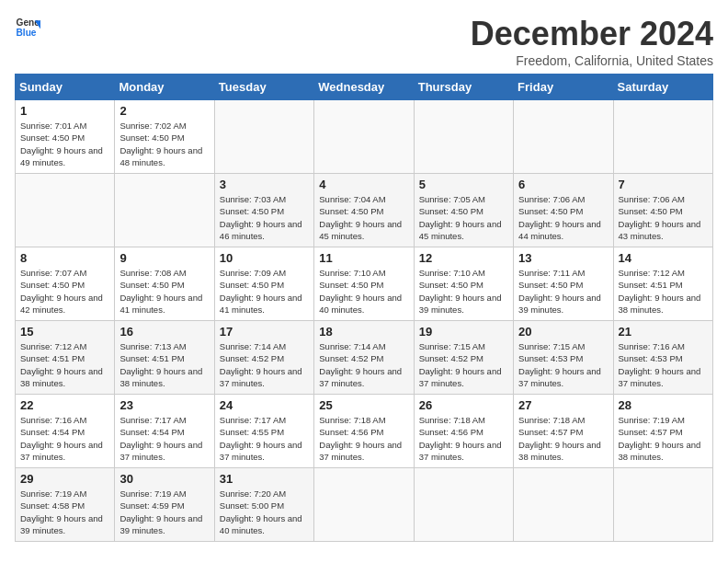 This screenshot has height=563, width=728. I want to click on day-number: 19, so click(463, 331).